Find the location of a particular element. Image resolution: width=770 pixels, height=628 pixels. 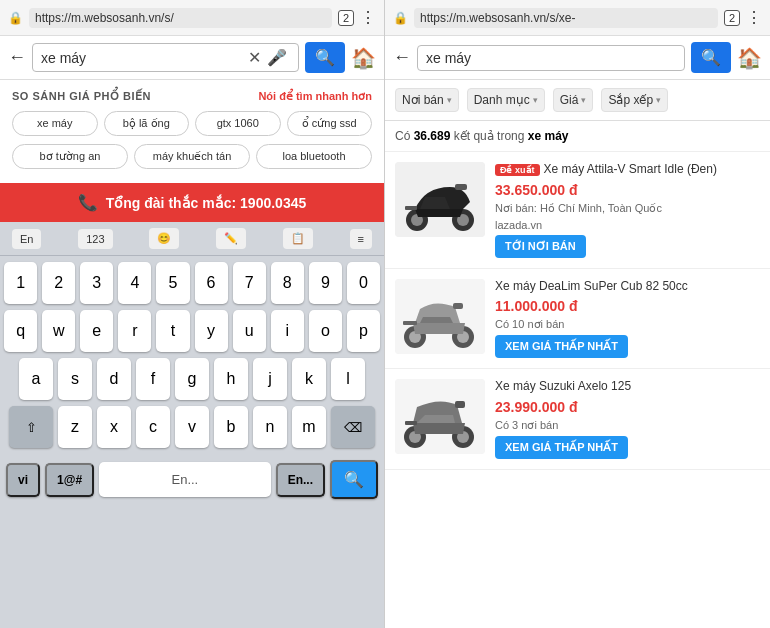

key-6: 6 is located at coordinates (212, 283).